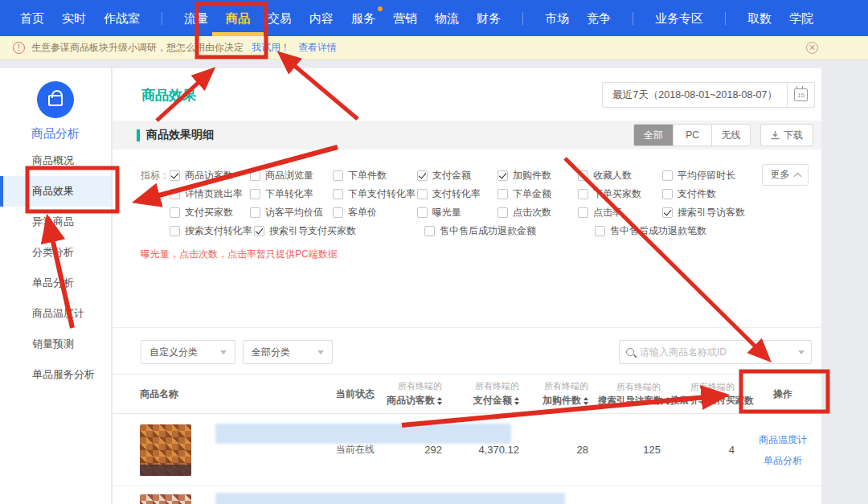  What do you see at coordinates (481, 254) in the screenshot?
I see `metrics-note: 曝光量，点击次数，点击率暂只提供PC端数据` at bounding box center [481, 254].